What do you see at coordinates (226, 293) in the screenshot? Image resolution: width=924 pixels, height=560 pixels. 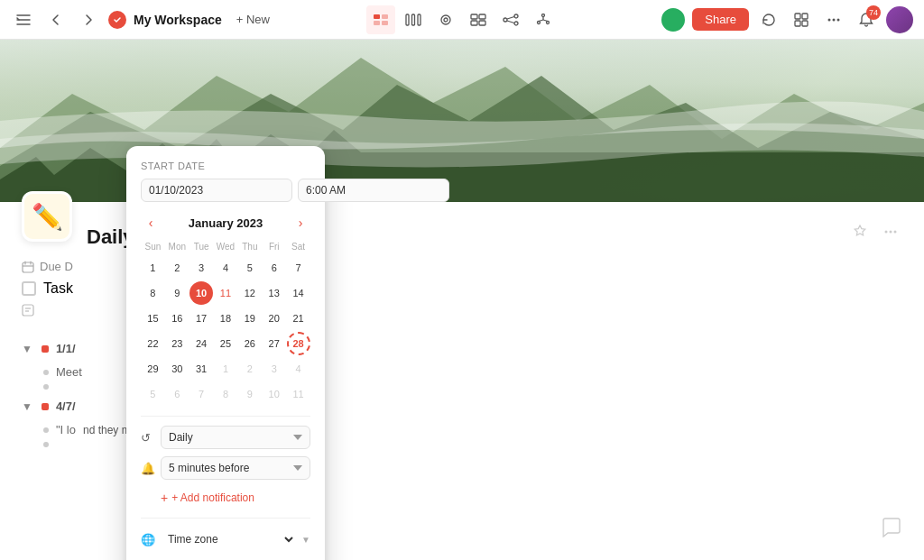 I see `cal-day-11: 11` at bounding box center [226, 293].